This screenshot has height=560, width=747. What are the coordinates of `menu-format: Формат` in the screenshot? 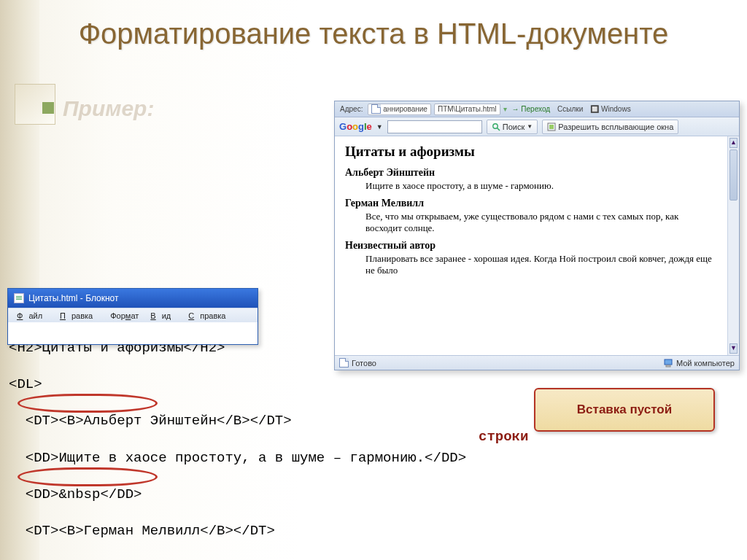 It's located at (124, 316).